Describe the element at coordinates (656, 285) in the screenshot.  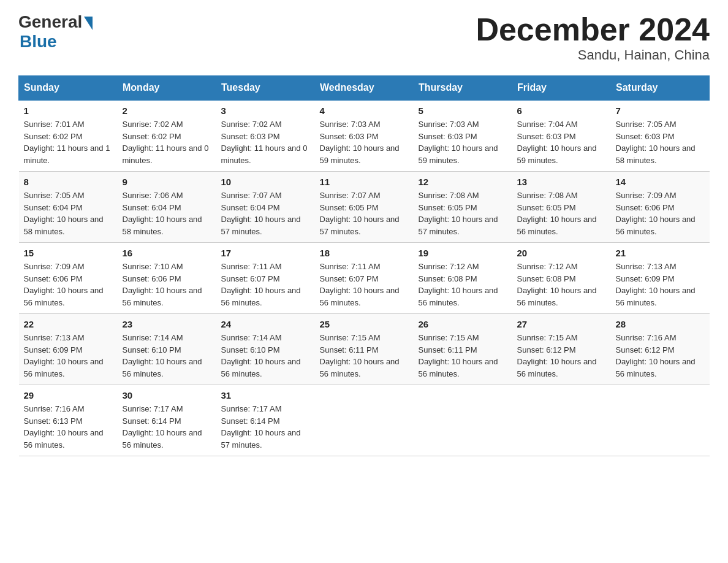
I see `day-info: Sunrise: 7:13 AMSunset: 6:09 PMDaylight:…` at that location.